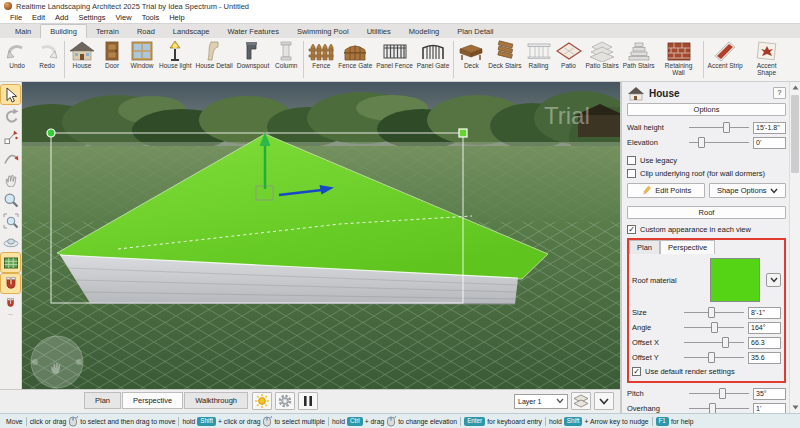 The height and width of the screenshot is (428, 800). What do you see at coordinates (424, 32) in the screenshot?
I see `ribbon-tab-modeling: Modeling` at bounding box center [424, 32].